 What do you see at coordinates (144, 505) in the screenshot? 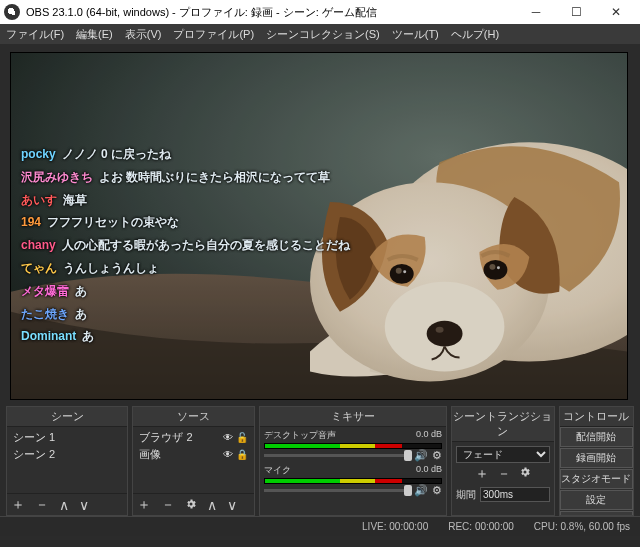
I see `add-source-button: ＋` at bounding box center [144, 505].